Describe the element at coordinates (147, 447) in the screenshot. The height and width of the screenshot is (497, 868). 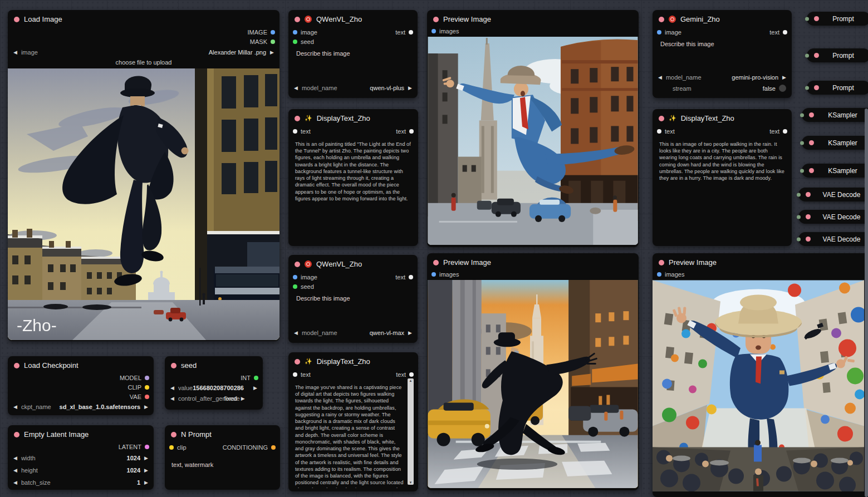
I see `latent-output-dot` at that location.